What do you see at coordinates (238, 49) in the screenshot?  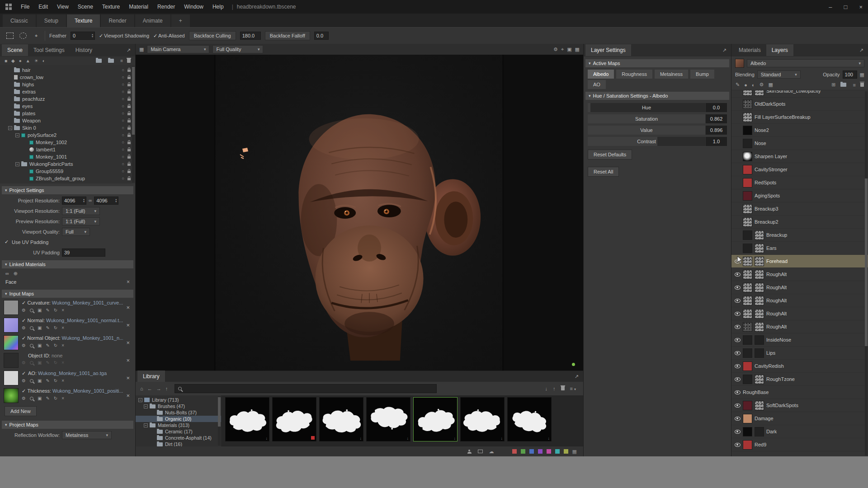 I see `render-quality-select: Full Quality ▾` at bounding box center [238, 49].